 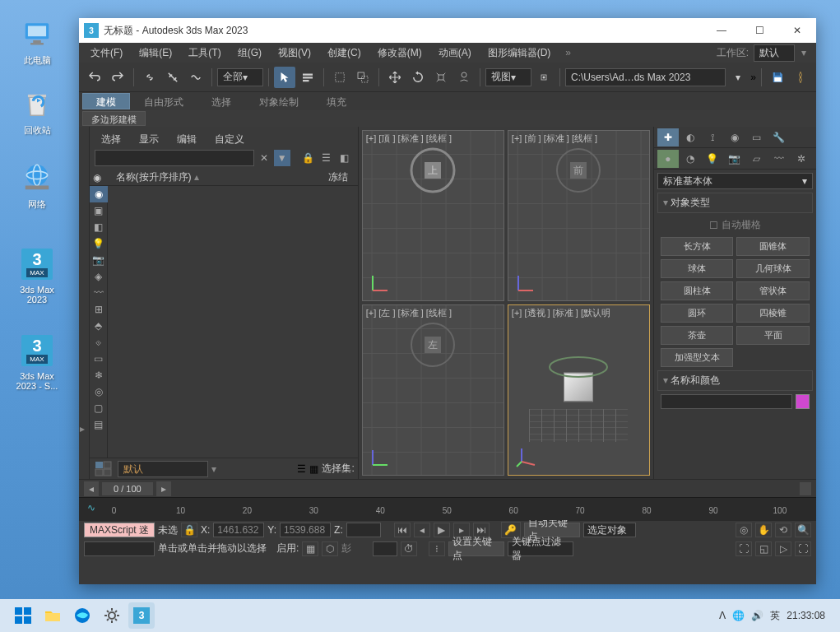 What do you see at coordinates (744, 549) in the screenshot?
I see `zoom-extents-icon: ⛶` at bounding box center [744, 549].